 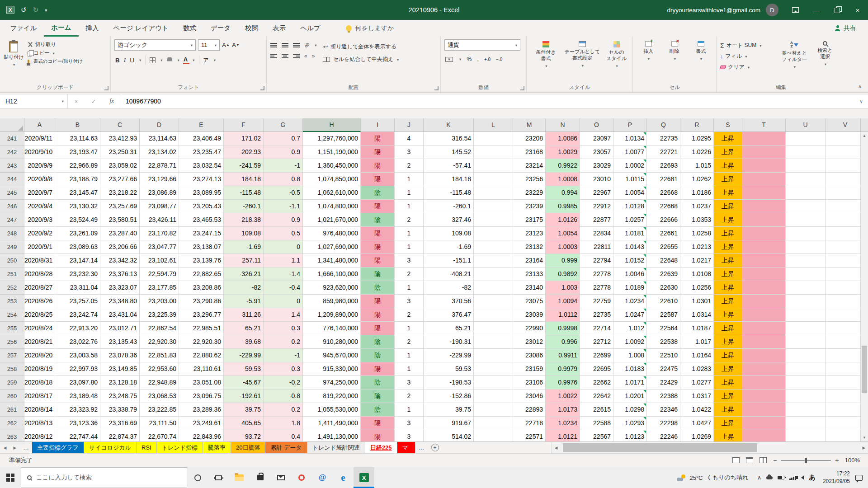 I want to click on cell-V259, so click(x=843, y=383).